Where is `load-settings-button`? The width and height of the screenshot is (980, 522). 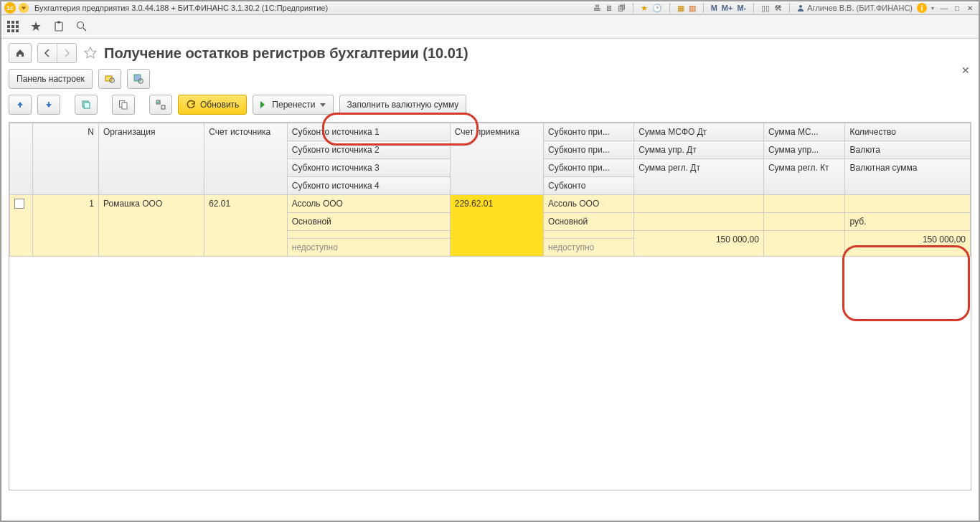 load-settings-button is located at coordinates (110, 79).